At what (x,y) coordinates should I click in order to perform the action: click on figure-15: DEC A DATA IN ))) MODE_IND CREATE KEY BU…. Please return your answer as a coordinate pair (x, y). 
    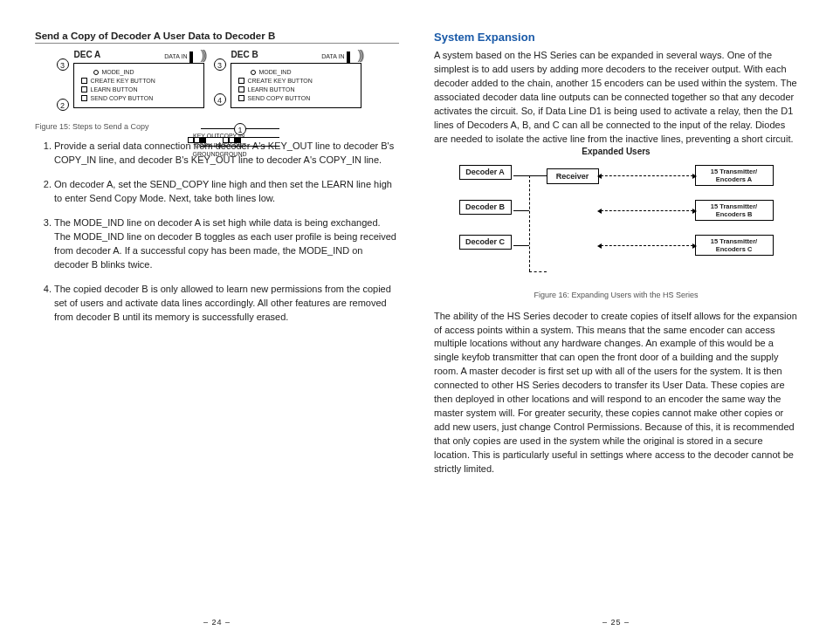
    Looking at the image, I should click on (217, 85).